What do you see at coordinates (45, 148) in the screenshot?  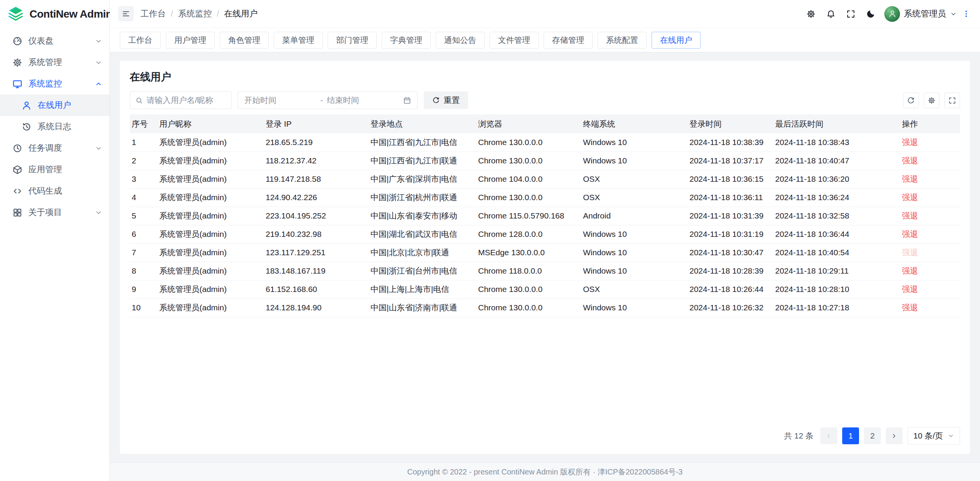 I see `sidebar-item-label: 任务调度` at bounding box center [45, 148].